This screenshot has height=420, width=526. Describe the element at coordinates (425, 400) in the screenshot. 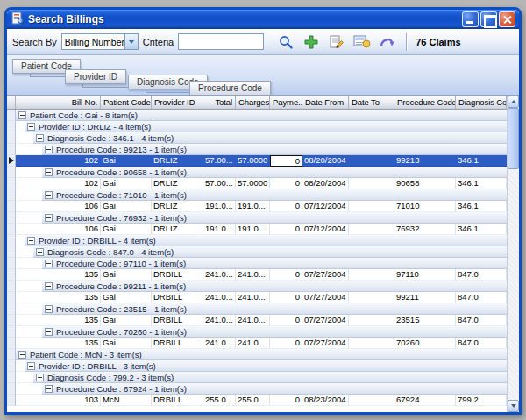

I see `cell-procedure_code: 67924` at that location.